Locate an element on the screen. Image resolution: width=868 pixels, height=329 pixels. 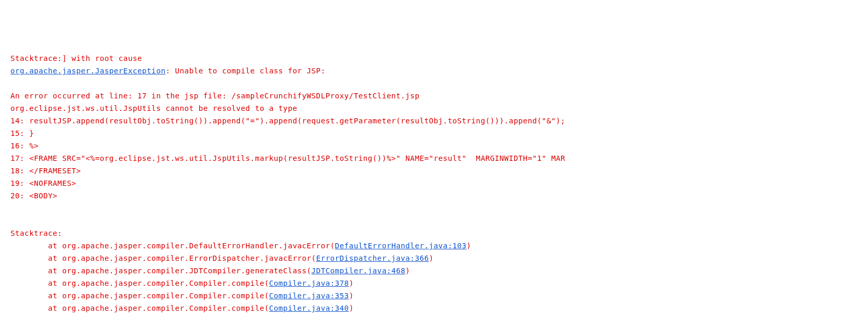
code-line-16: 16: %> is located at coordinates (24, 146).